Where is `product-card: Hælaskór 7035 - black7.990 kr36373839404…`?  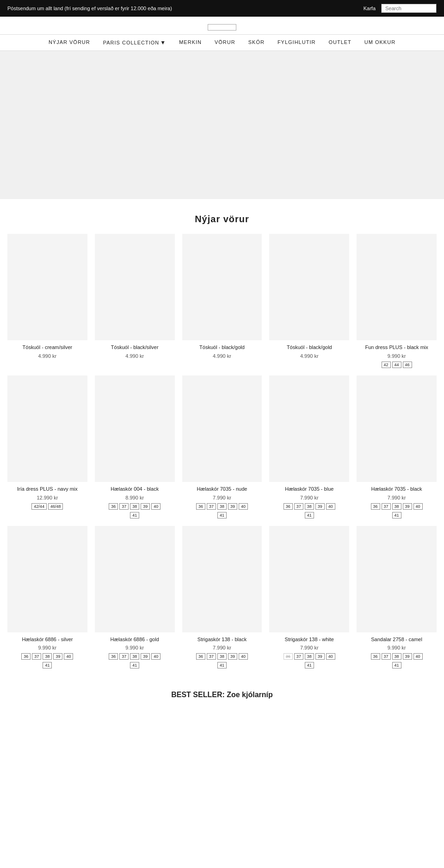
product-card: Hælaskór 7035 - black7.990 kr36373839404… is located at coordinates (397, 447).